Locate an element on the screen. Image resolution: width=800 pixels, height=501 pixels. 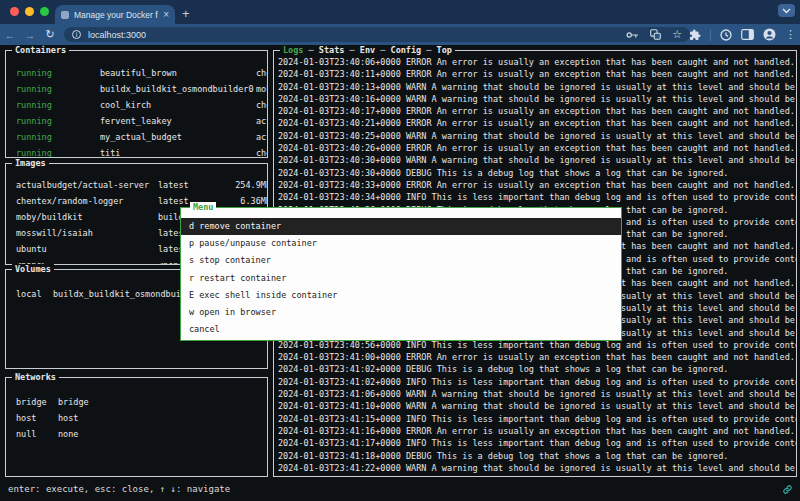
menu-item-label: cancel is located at coordinates (204, 329).